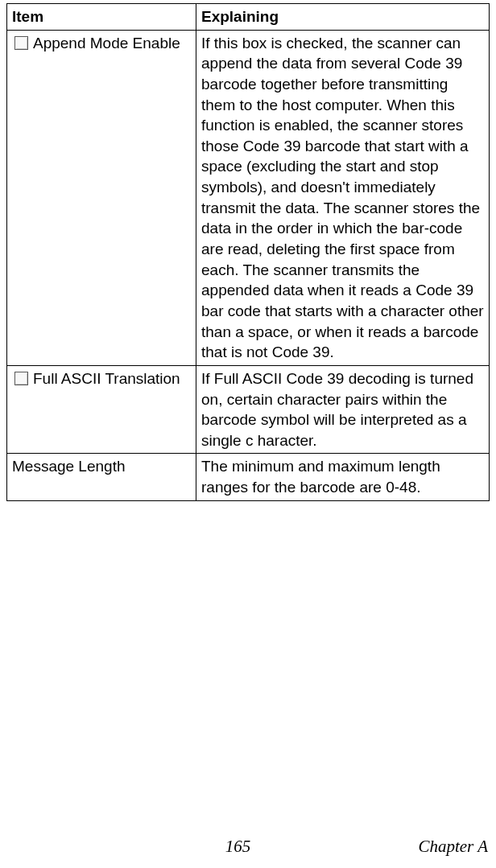 The height and width of the screenshot is (868, 496). What do you see at coordinates (343, 477) in the screenshot?
I see `explaining-cell: The minimum and maximum length ranges fo…` at bounding box center [343, 477].